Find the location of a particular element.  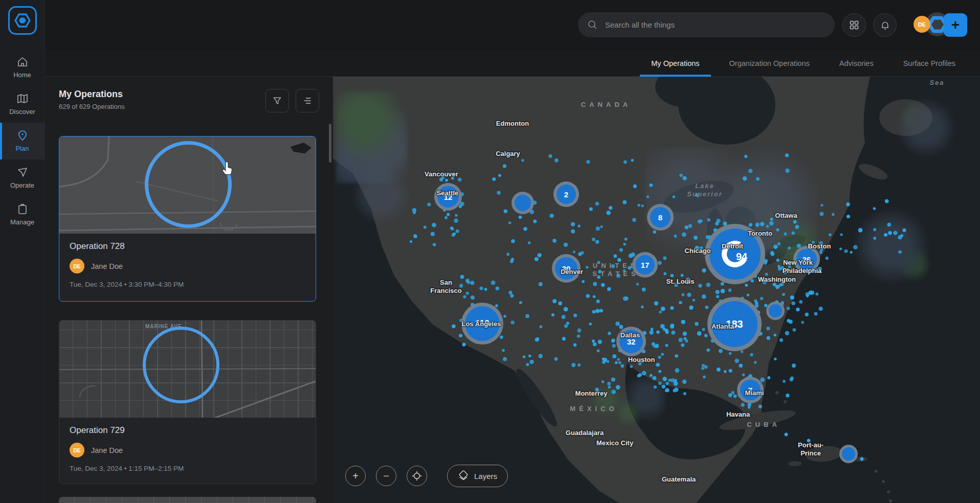

home-icon is located at coordinates (23, 62).